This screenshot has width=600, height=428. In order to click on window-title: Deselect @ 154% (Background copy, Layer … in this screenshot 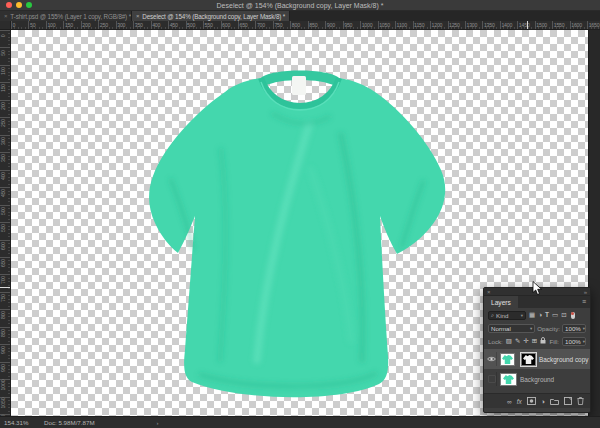, I will do `click(300, 6)`.